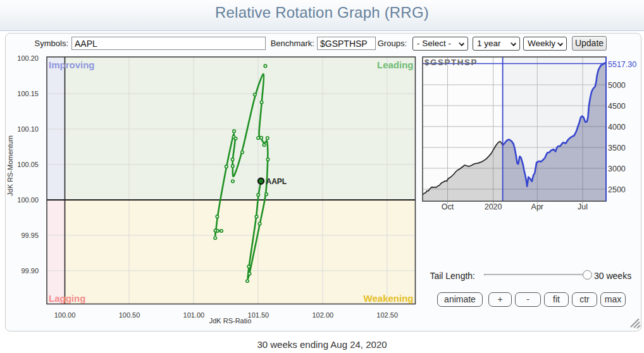  I want to click on svg-text: Improving, so click(72, 65).